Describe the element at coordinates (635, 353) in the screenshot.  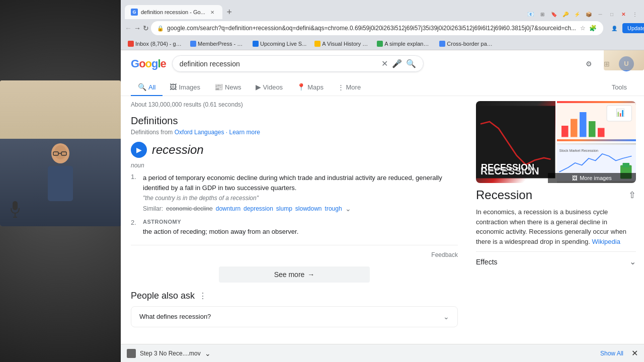
I see `bottom-close-btn: ✕` at that location.